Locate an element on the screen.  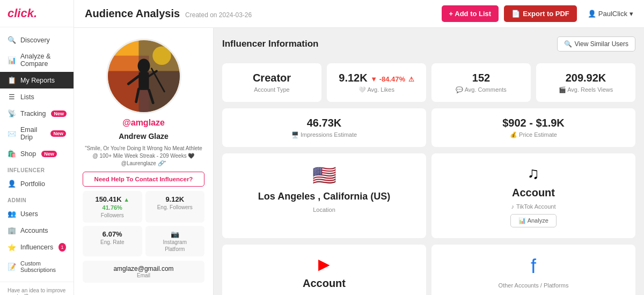
price-value: $902 - $1.9K is located at coordinates (533, 123).